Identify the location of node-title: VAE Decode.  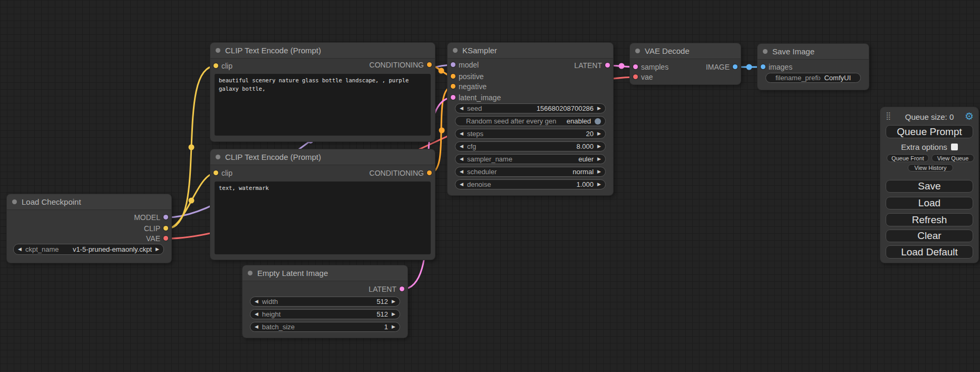
(667, 51).